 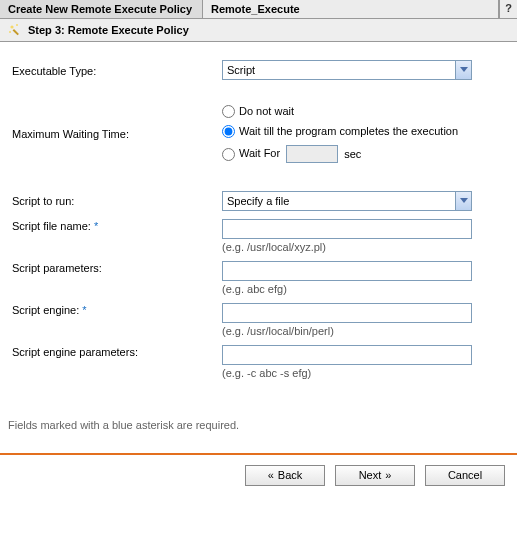 I want to click on radio-wait-for, so click(x=228, y=154).